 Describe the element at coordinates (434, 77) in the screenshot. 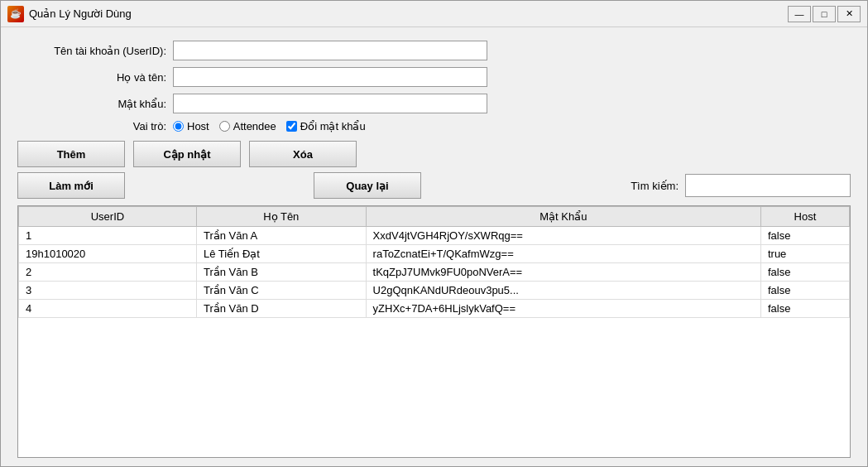

I see `fullname-row: Họ và tên:` at that location.